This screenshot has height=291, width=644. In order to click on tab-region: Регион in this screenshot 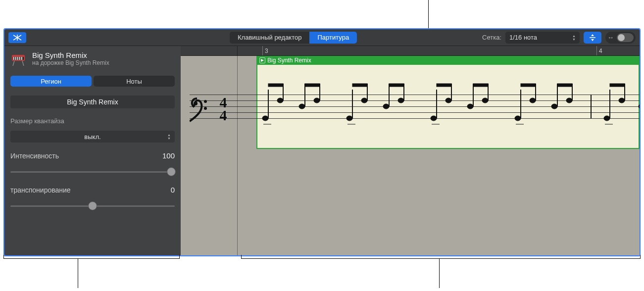, I will do `click(51, 81)`.